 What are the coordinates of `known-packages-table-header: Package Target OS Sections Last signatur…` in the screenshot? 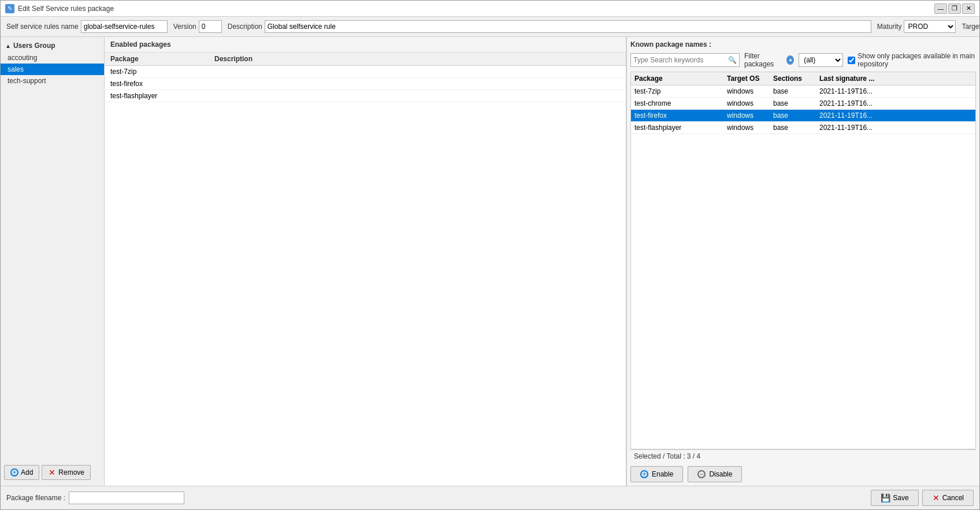 It's located at (803, 79).